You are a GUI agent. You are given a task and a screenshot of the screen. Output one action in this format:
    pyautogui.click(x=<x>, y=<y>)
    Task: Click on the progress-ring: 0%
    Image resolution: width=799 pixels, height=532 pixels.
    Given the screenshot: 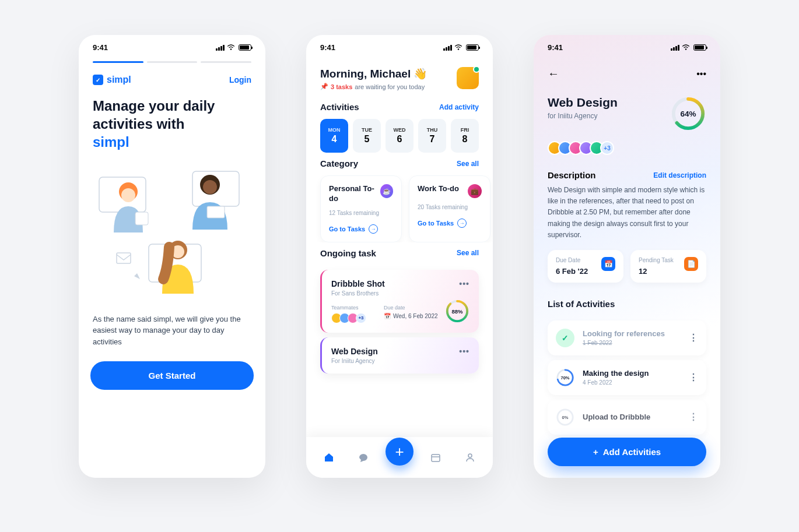 What is the action you would take?
    pyautogui.click(x=565, y=417)
    